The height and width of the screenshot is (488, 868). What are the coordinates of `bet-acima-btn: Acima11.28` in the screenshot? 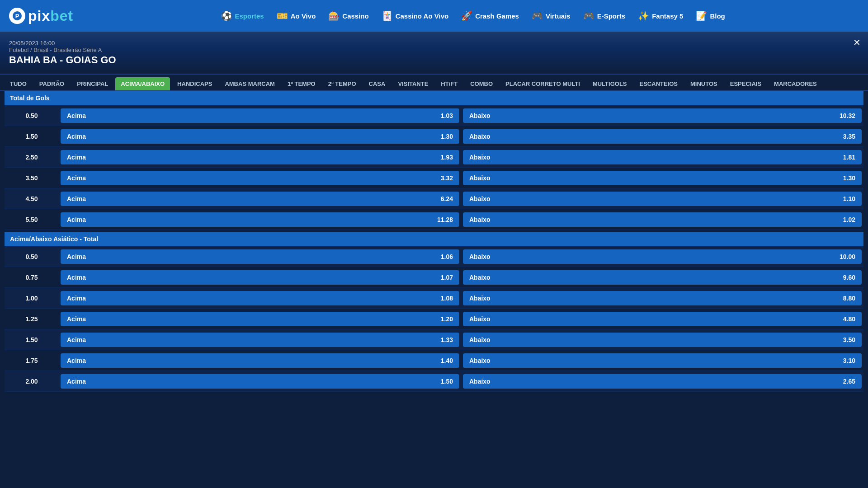 It's located at (260, 220).